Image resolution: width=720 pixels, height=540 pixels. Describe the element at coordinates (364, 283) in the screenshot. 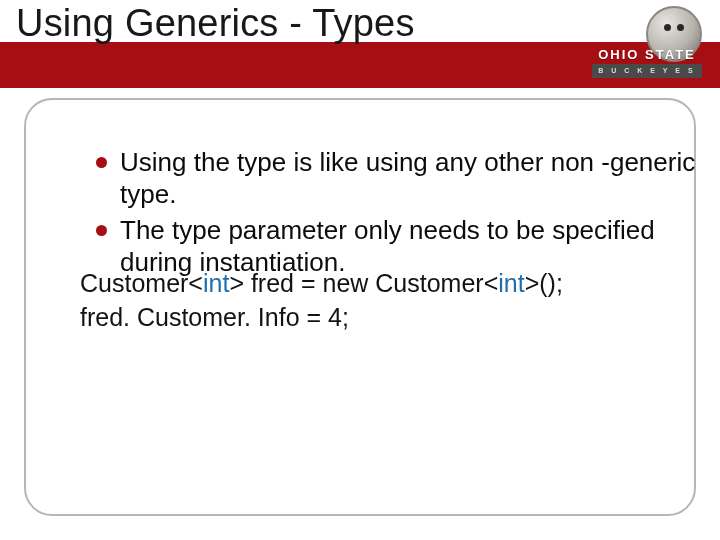

I see `code-text: > fred = new Customer<` at that location.